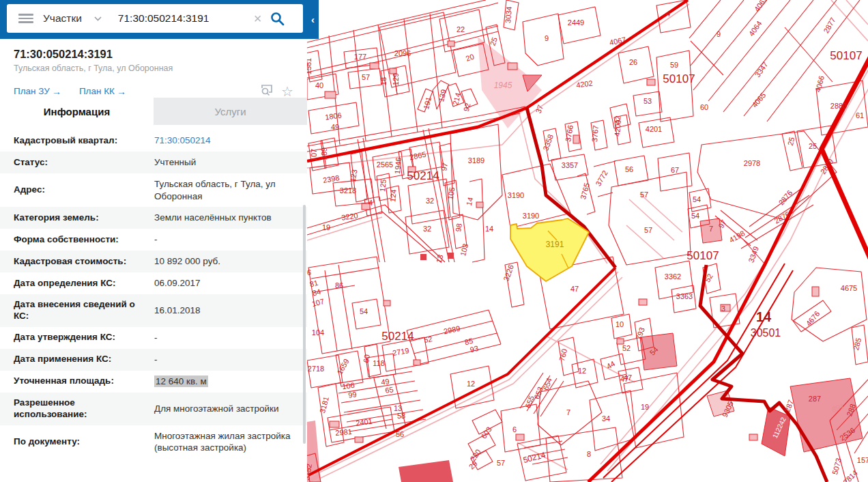 The image size is (868, 482). I want to click on info-row-label: Дата определения КС:, so click(77, 284).